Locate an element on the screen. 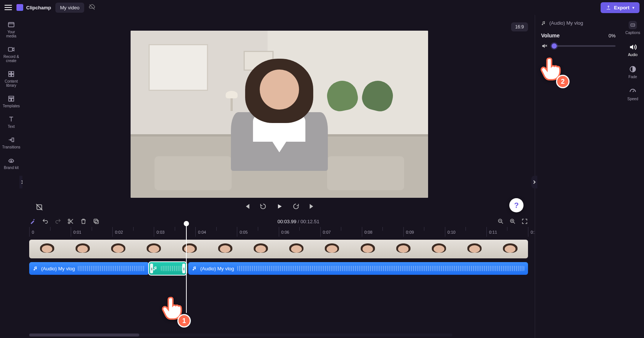  rail-content-library: Content library is located at coordinates (11, 79).